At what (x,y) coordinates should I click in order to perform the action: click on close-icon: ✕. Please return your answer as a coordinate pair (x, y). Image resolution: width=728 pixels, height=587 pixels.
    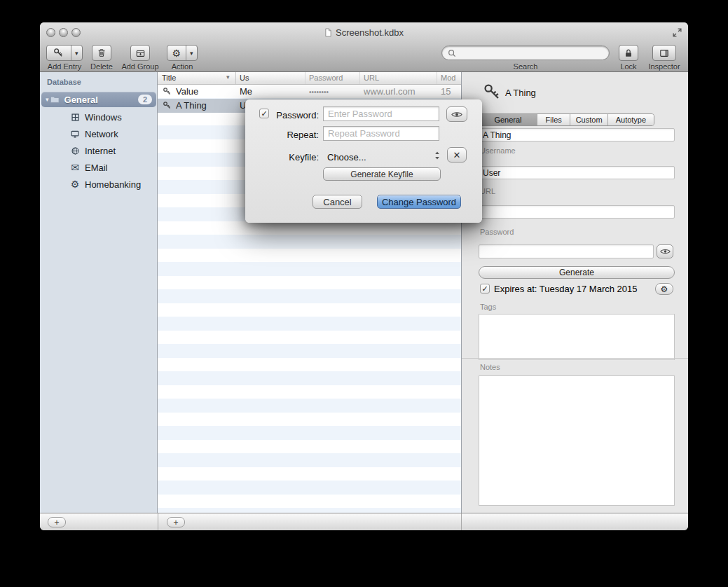
    Looking at the image, I should click on (457, 156).